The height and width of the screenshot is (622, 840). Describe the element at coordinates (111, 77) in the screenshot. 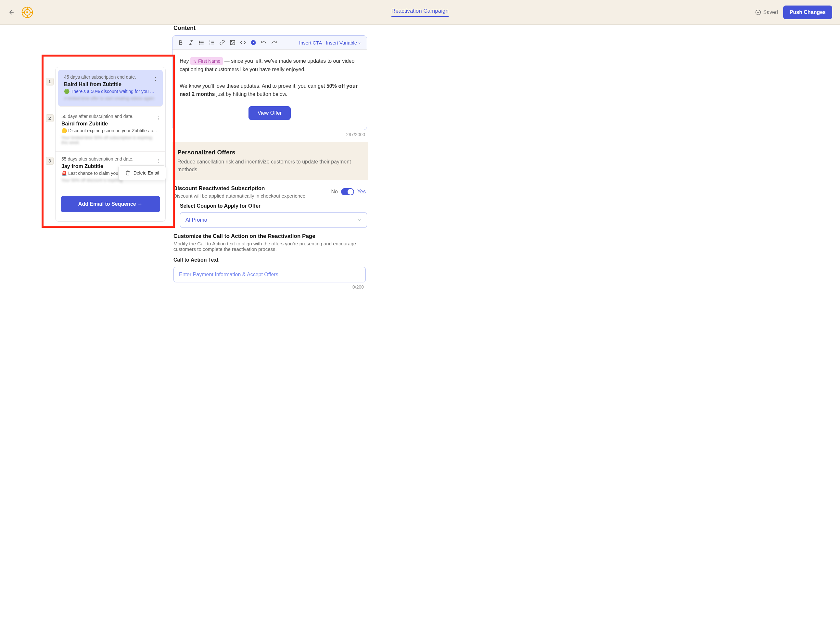

I see `sequence-timing: 45 days after subscription end date.` at that location.